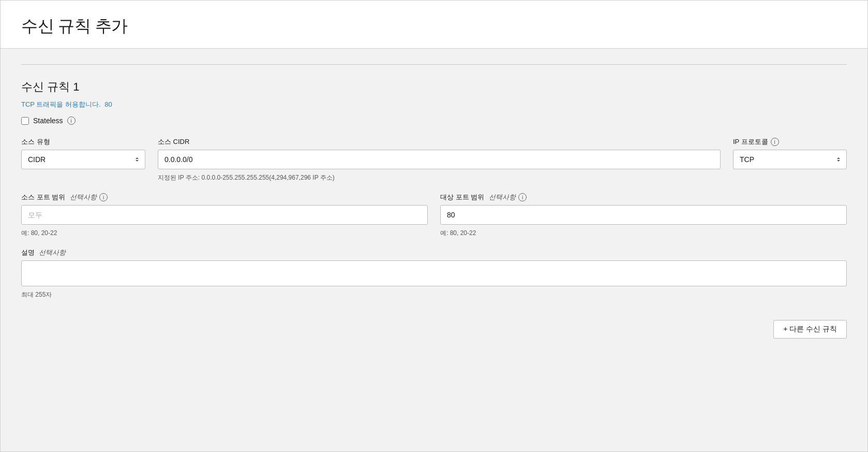 The height and width of the screenshot is (452, 868). What do you see at coordinates (643, 215) in the screenshot?
I see `dest-port-group: 대상 포트 범위 선택사항 i 예: 80, 20-22` at bounding box center [643, 215].